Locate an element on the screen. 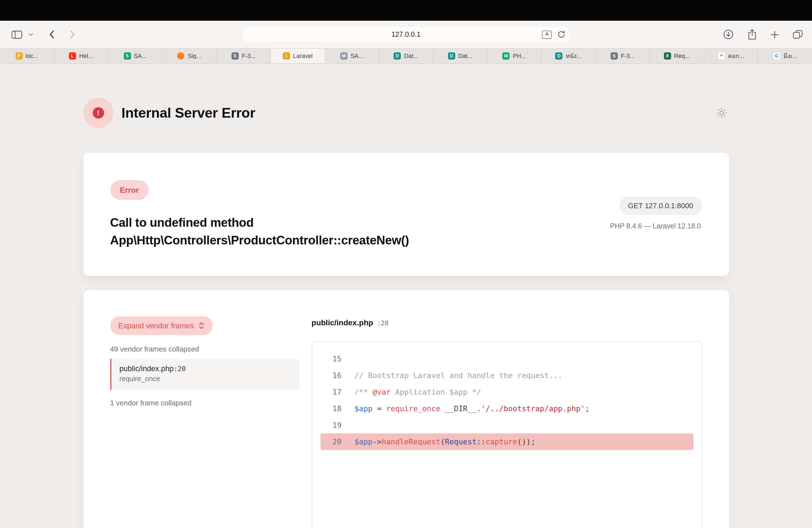  exception-message-line2: App\Http\Controllers\ProductController::… is located at coordinates (406, 240).